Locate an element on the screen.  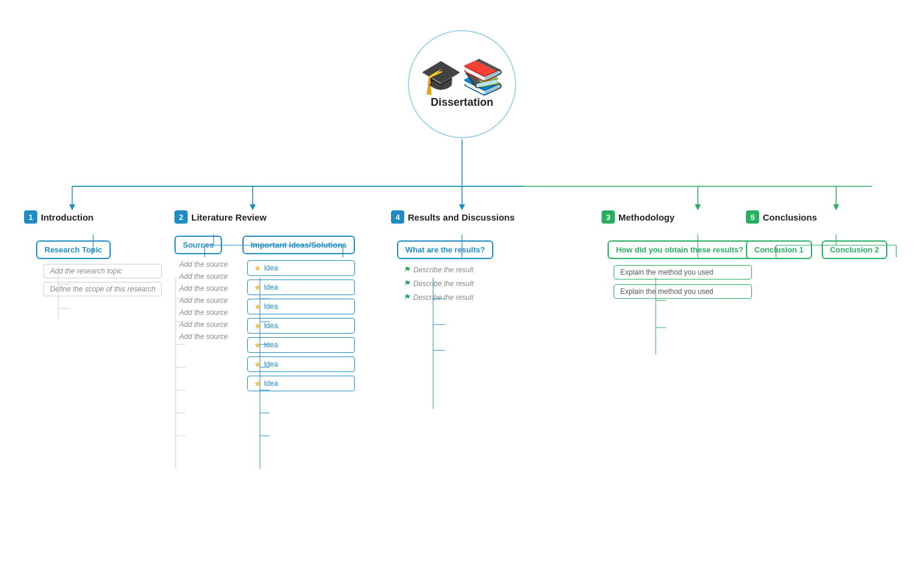
research-topic-button: Research Topic is located at coordinates (73, 250).